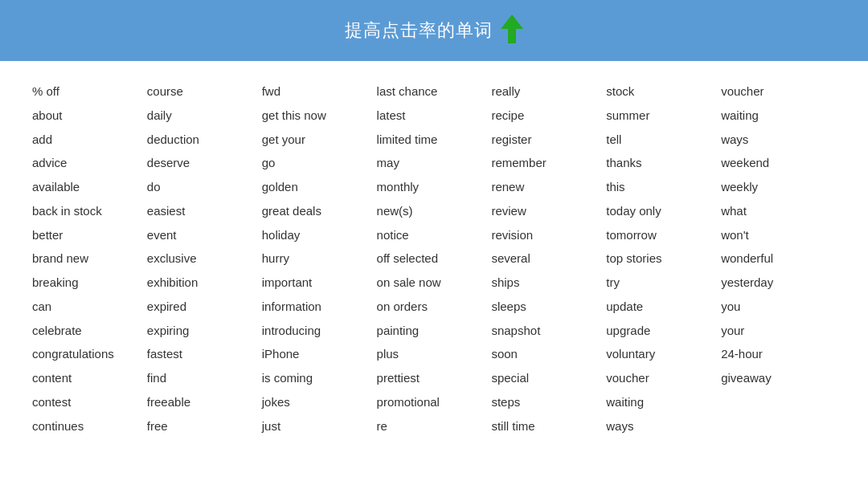 The height and width of the screenshot is (485, 868). What do you see at coordinates (204, 116) in the screenshot?
I see `word-item: daily` at bounding box center [204, 116].